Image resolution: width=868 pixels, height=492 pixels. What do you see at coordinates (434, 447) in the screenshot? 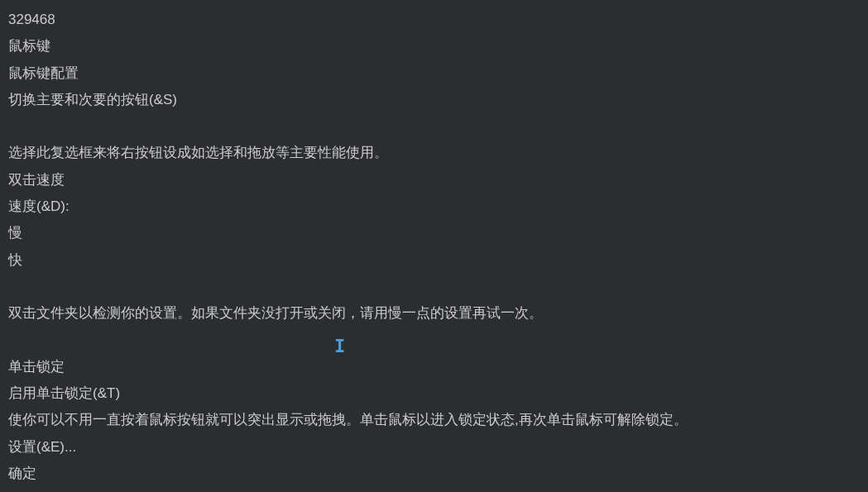
I see `settings-button: 设置(&E)...` at bounding box center [434, 447].